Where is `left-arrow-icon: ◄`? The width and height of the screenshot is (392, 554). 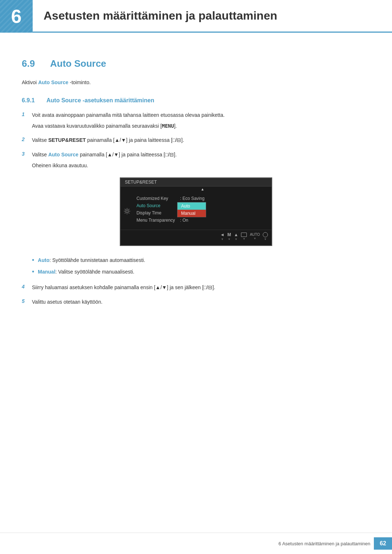 left-arrow-icon: ◄ is located at coordinates (222, 235).